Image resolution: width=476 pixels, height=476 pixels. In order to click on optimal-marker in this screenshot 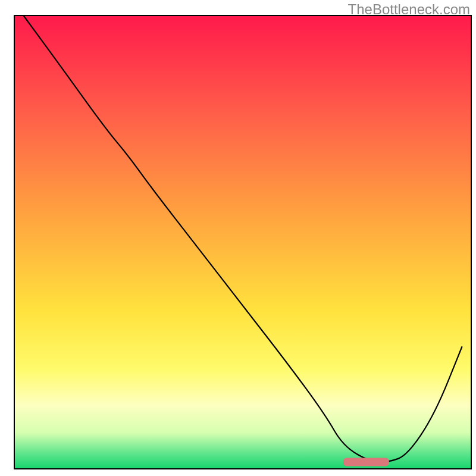, I will do `click(367, 462)`.